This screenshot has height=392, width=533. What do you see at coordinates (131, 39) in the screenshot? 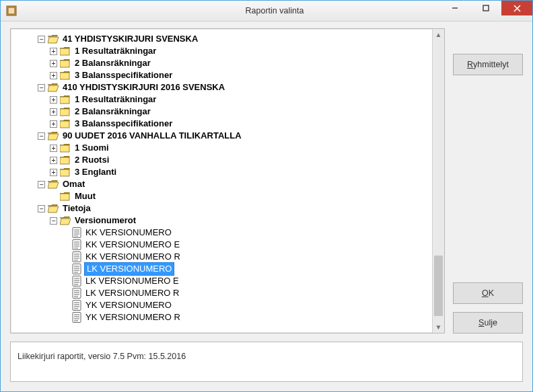
I see `tree-item-label: 41 YHDISTYSKIRJURI SVENSKA` at bounding box center [131, 39].